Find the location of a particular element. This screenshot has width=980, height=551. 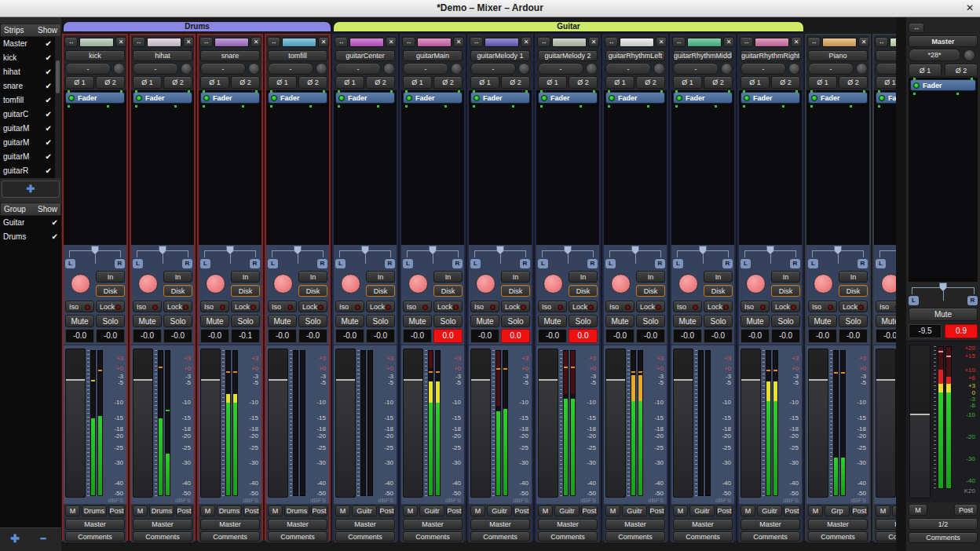

peak-display: -0.1 is located at coordinates (245, 336).